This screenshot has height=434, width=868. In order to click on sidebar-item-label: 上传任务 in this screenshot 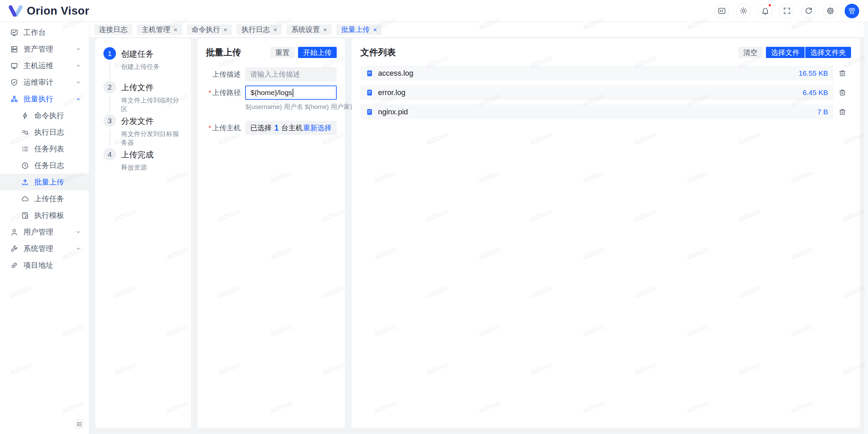, I will do `click(49, 199)`.